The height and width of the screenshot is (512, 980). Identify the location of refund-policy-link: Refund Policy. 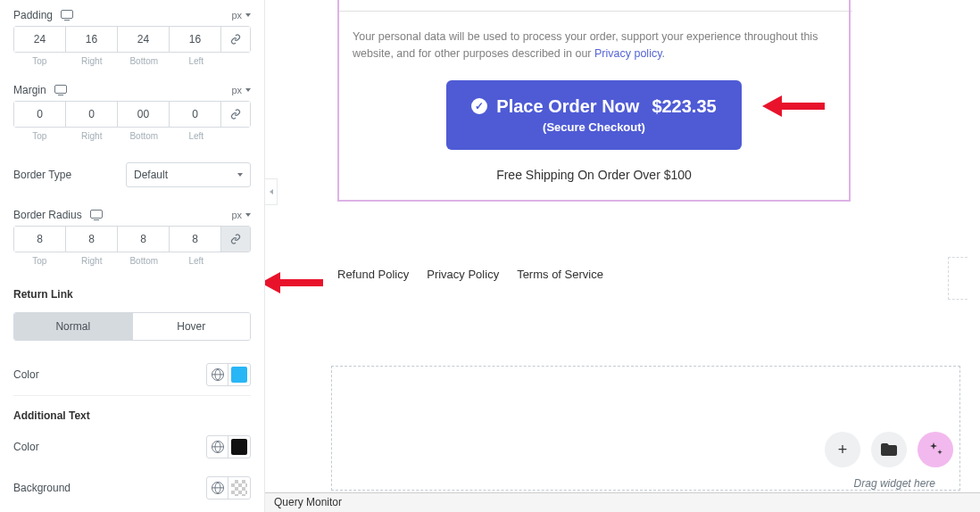
(373, 275).